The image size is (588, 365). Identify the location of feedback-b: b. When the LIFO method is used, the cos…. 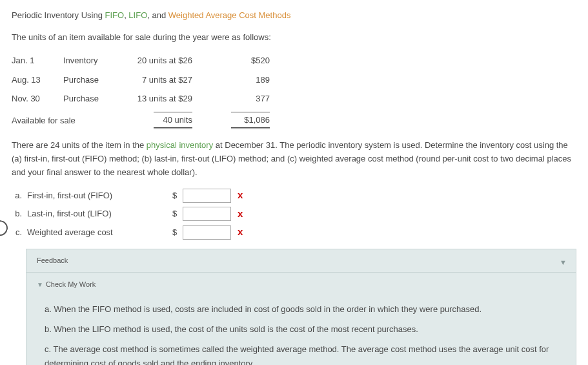
(303, 329).